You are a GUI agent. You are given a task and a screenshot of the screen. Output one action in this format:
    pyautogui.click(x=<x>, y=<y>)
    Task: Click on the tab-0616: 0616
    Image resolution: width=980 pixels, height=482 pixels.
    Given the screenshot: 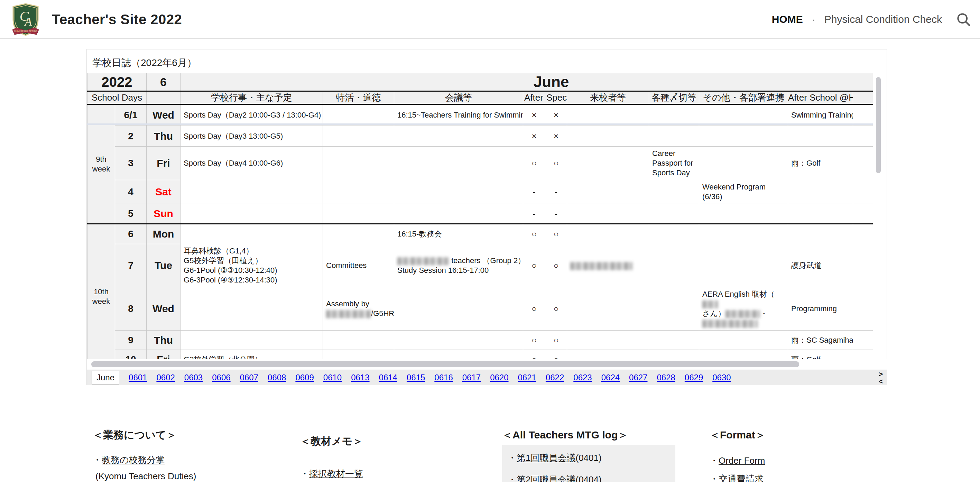 What is the action you would take?
    pyautogui.click(x=444, y=377)
    